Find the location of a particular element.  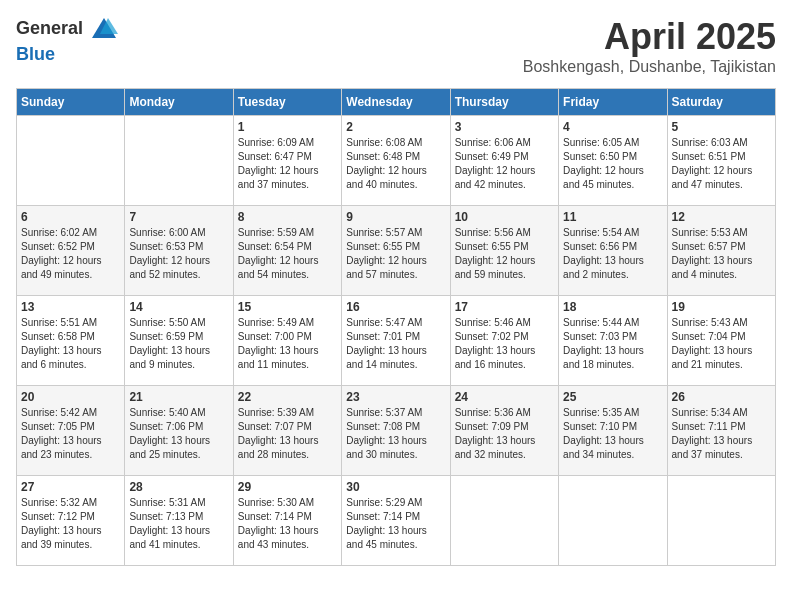

calendar-cell: 30Sunrise: 5:29 AM Sunset: 7:14 PM Dayli… is located at coordinates (396, 521).